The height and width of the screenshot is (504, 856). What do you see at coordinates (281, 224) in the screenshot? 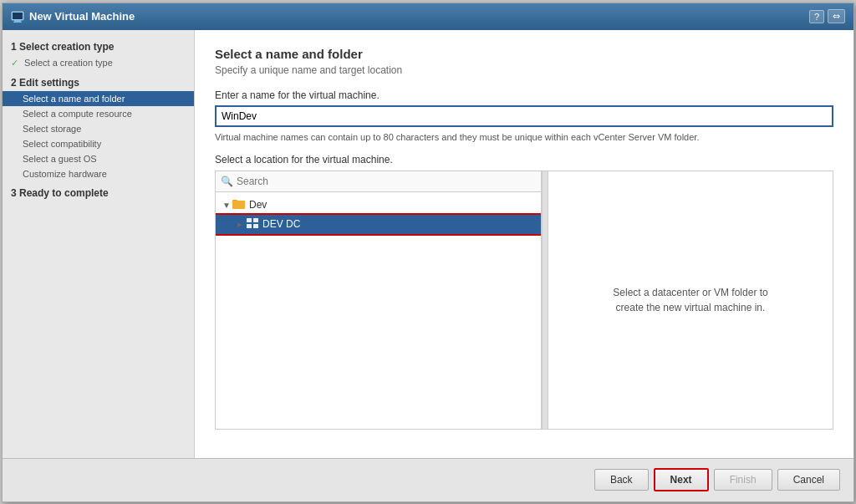
I see `tree-item-devdc-label: DEV DC` at bounding box center [281, 224].